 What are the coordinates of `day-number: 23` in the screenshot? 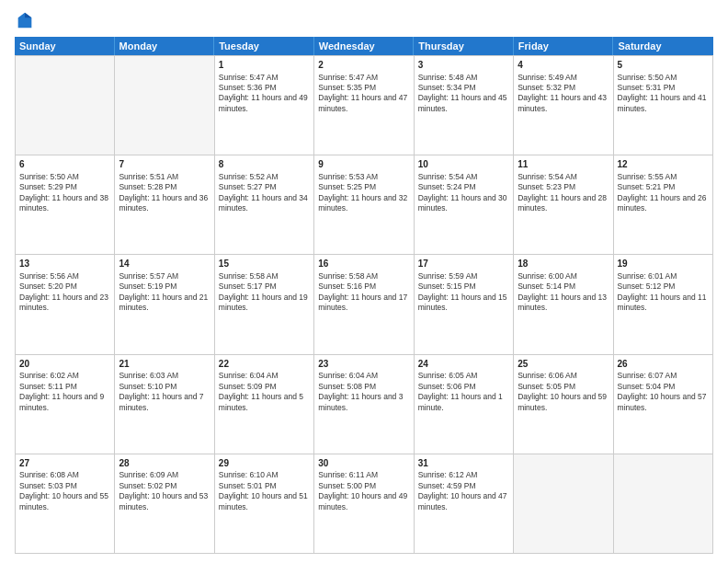 It's located at (364, 364).